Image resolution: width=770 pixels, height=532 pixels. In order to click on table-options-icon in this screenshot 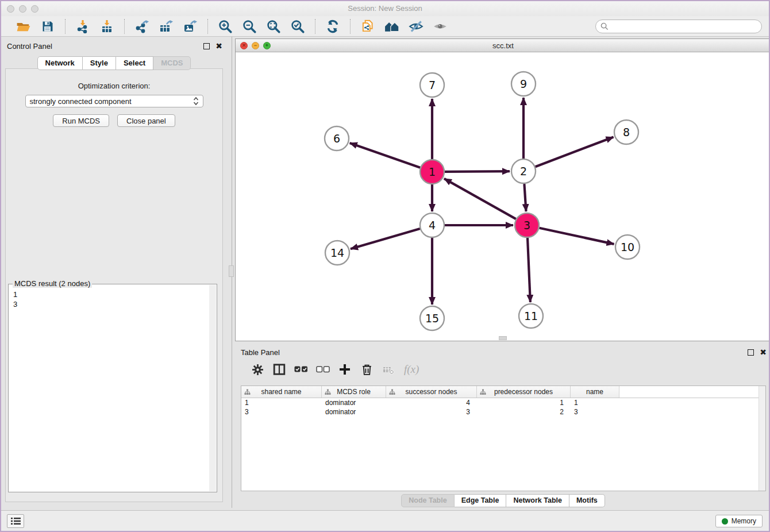, I will do `click(257, 369)`.